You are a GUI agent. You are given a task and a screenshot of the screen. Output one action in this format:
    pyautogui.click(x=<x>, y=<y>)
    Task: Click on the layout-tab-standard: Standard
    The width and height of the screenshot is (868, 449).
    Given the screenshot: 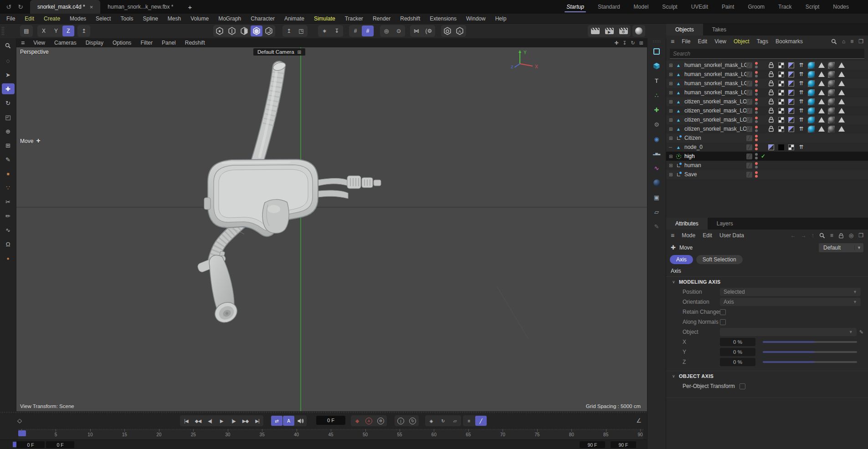 What is the action you would take?
    pyautogui.click(x=609, y=7)
    